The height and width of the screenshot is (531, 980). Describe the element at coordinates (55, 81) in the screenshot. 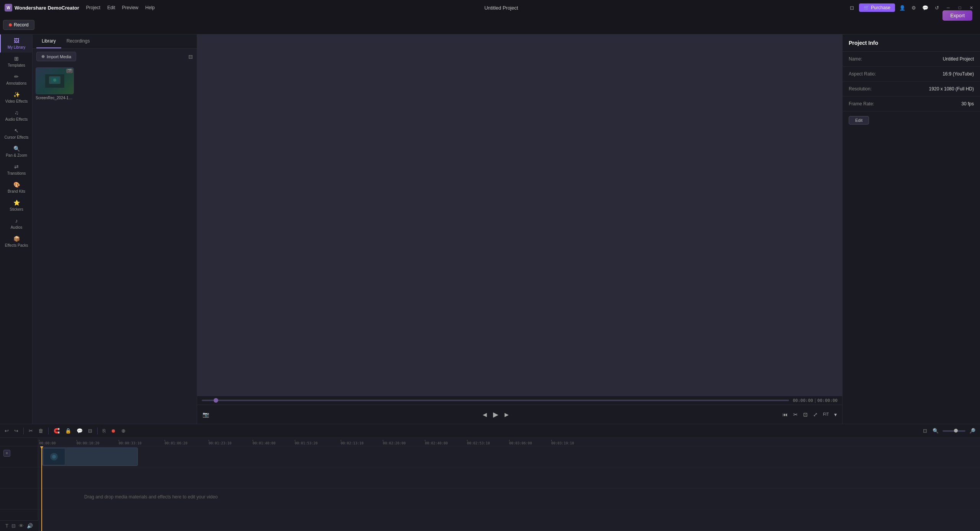

I see `thumb-svg` at that location.